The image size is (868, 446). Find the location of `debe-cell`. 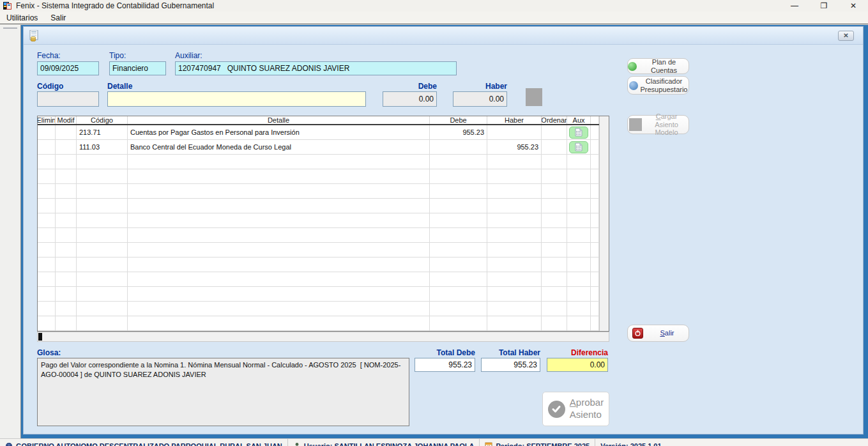

debe-cell is located at coordinates (459, 147).